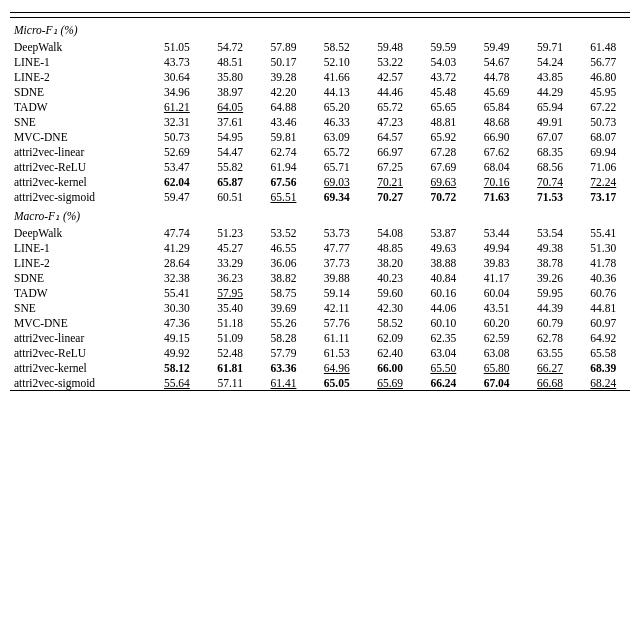 The width and height of the screenshot is (640, 617). What do you see at coordinates (604, 62) in the screenshot?
I see `cell-value: 56.77` at bounding box center [604, 62].